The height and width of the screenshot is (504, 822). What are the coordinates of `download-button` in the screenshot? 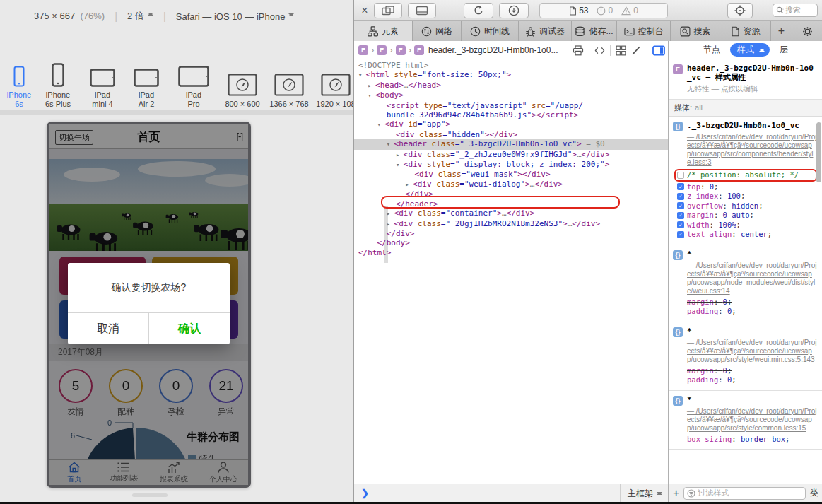 It's located at (514, 11).